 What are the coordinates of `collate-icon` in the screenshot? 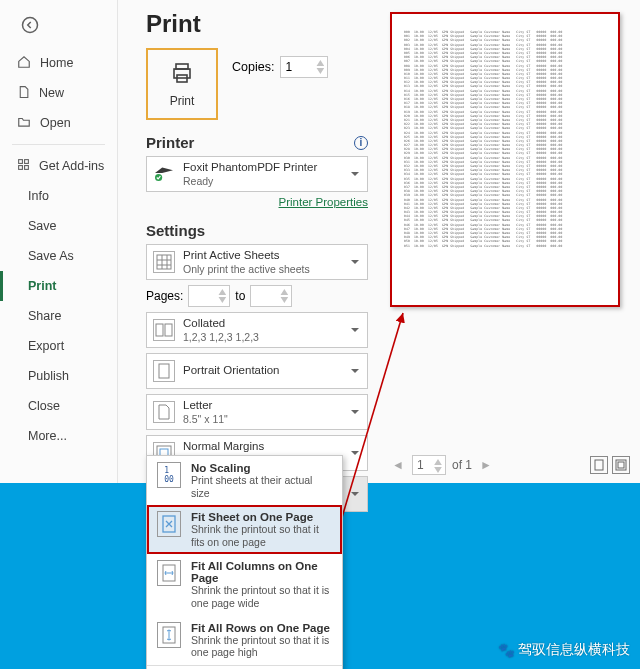 It's located at (164, 330).